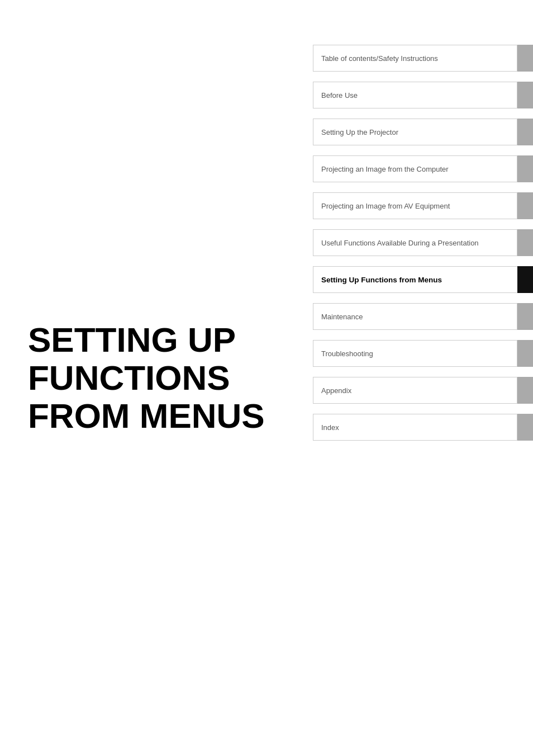 The height and width of the screenshot is (756, 533). Describe the element at coordinates (423, 206) in the screenshot. I see `nav-item-projecting-from-av: Projecting an Image from AV Equipment` at that location.